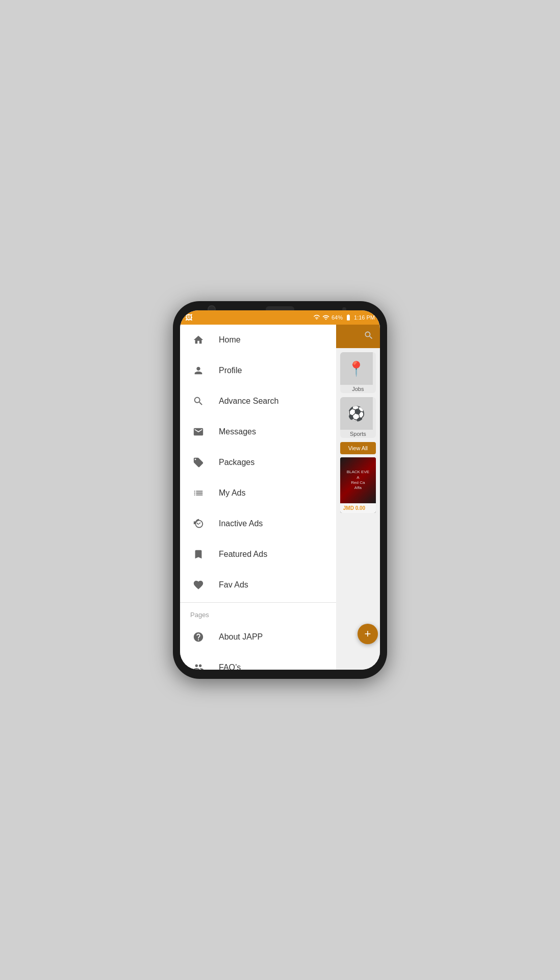 This screenshot has height=980, width=560. What do you see at coordinates (358, 418) in the screenshot?
I see `category-card-sports: ⚽ Sports` at bounding box center [358, 418].